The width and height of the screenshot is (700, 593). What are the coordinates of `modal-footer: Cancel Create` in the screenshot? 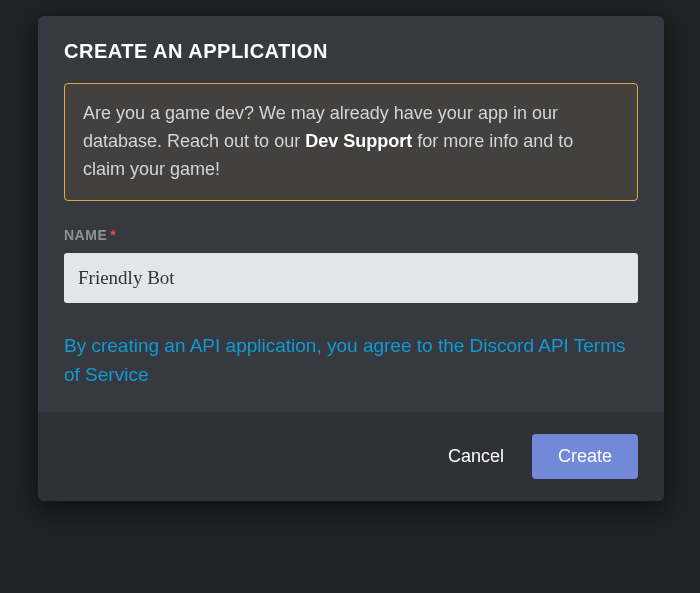 It's located at (351, 456).